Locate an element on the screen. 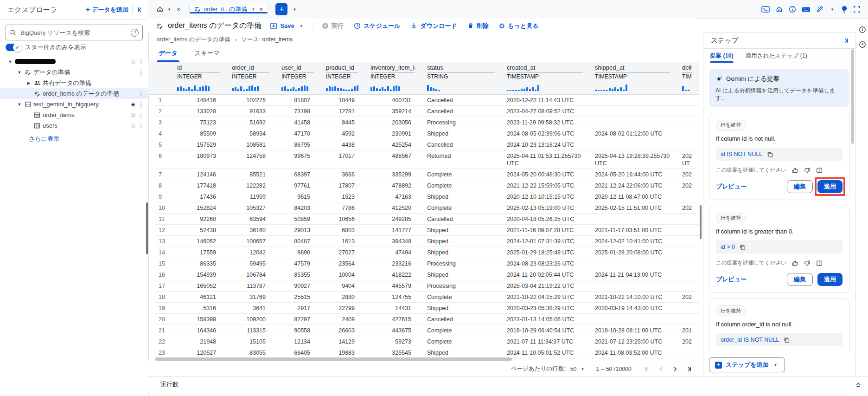 This screenshot has height=396, width=868. sidebar-item-dataset-test-gemini-in-bigquery: ▼test_gemini_in_bigquery★⋮ is located at coordinates (74, 104).